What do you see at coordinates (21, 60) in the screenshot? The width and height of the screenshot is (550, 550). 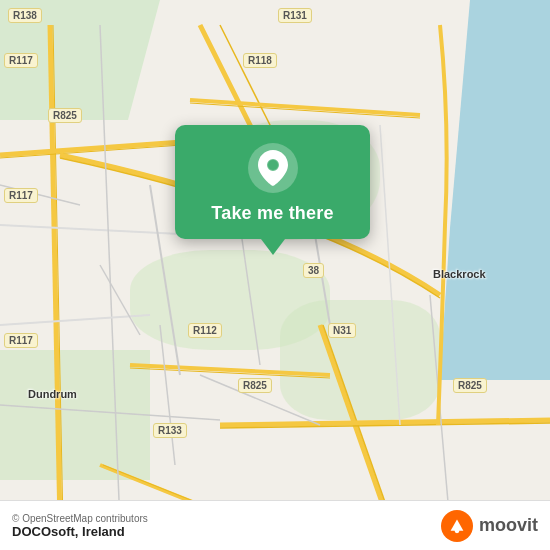 I see `road-label-r117a: R117` at bounding box center [21, 60].